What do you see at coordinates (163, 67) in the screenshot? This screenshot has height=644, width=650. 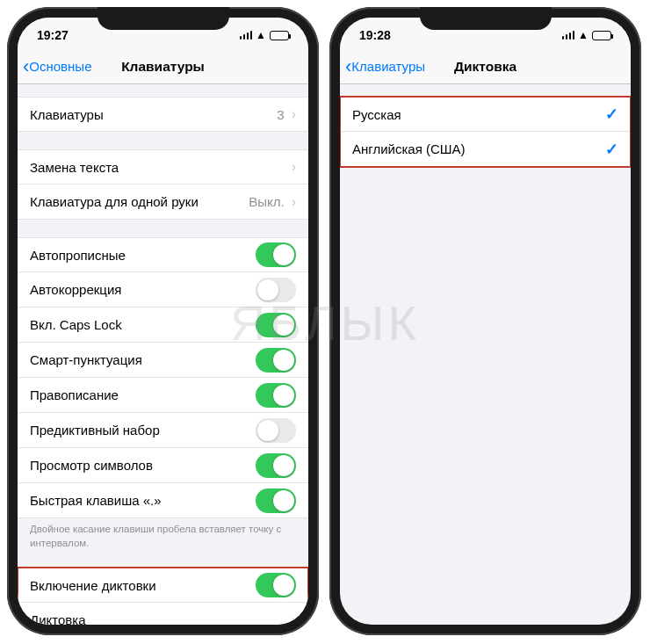 I see `nav-bar: ‹ Основные Клавиатуры` at bounding box center [163, 67].